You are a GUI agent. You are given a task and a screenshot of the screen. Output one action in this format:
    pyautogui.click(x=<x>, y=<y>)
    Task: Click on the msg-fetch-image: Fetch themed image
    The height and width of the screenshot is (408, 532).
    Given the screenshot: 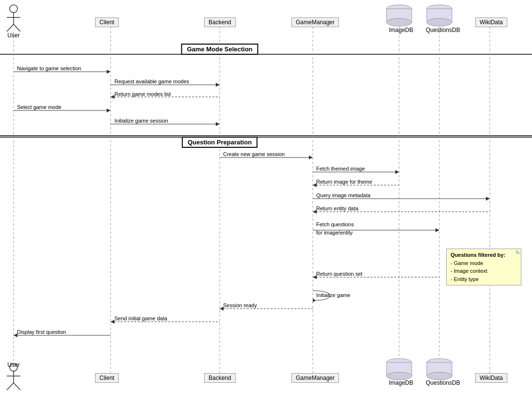 What is the action you would take?
    pyautogui.click(x=340, y=169)
    